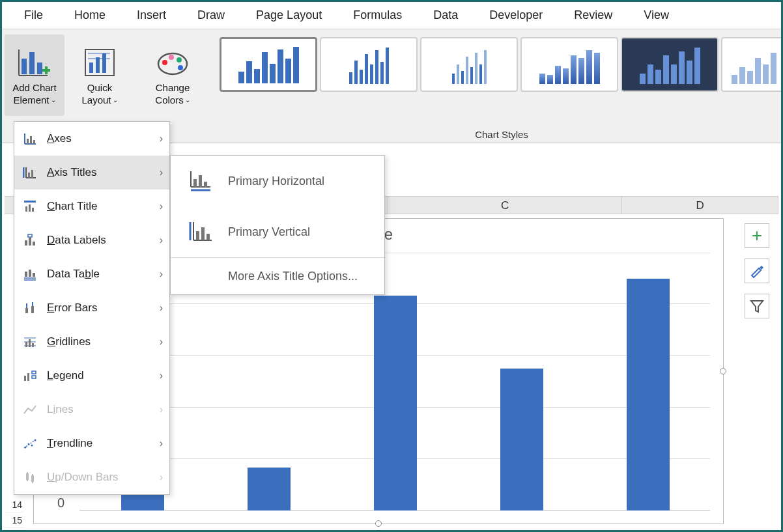  What do you see at coordinates (14, 520) in the screenshot?
I see `row-header-15: 15` at bounding box center [14, 520].